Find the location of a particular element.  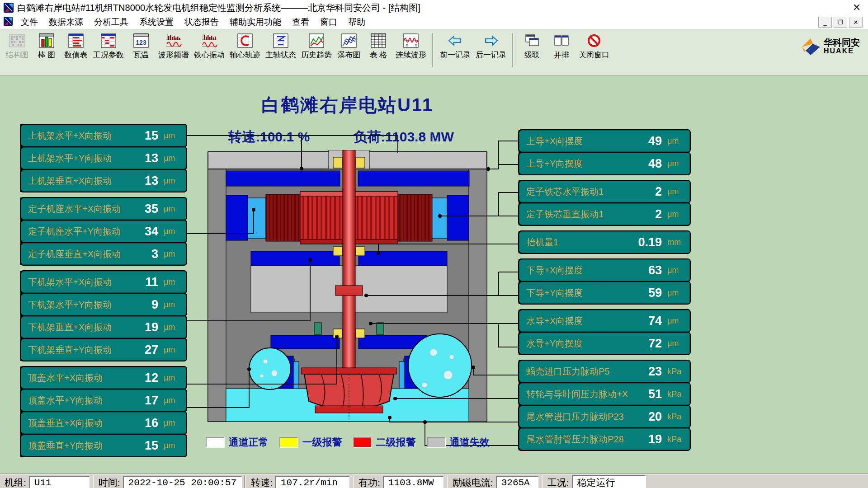

meas-box: 下机架水平+X向振动11μm is located at coordinates (104, 282).